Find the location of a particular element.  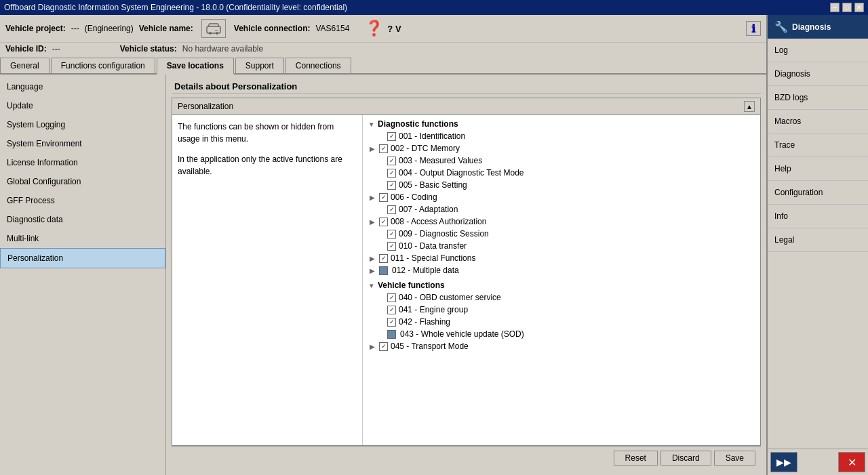

right-nav-trace: Trace is located at coordinates (818, 145).